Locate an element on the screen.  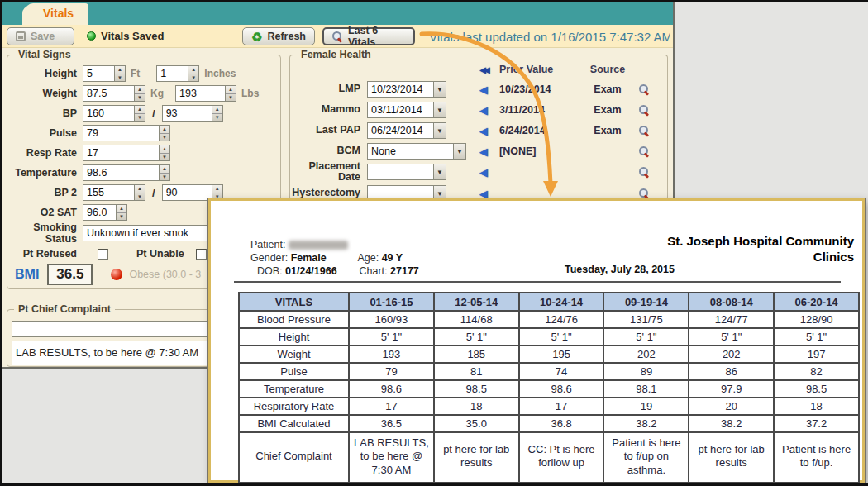
last-updated-text: Vitals last updated on 1/16/2015 7:47:32… is located at coordinates (550, 36).